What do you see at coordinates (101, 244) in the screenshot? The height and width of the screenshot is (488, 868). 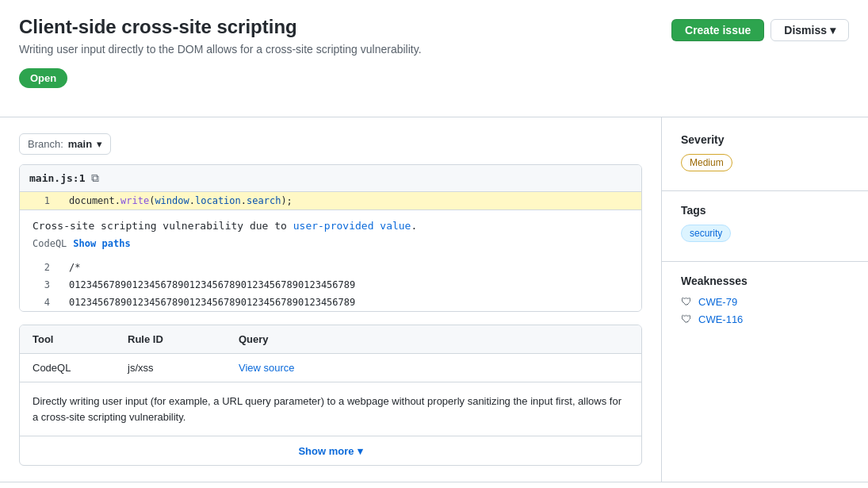 I see `show-paths-link: Show paths` at bounding box center [101, 244].